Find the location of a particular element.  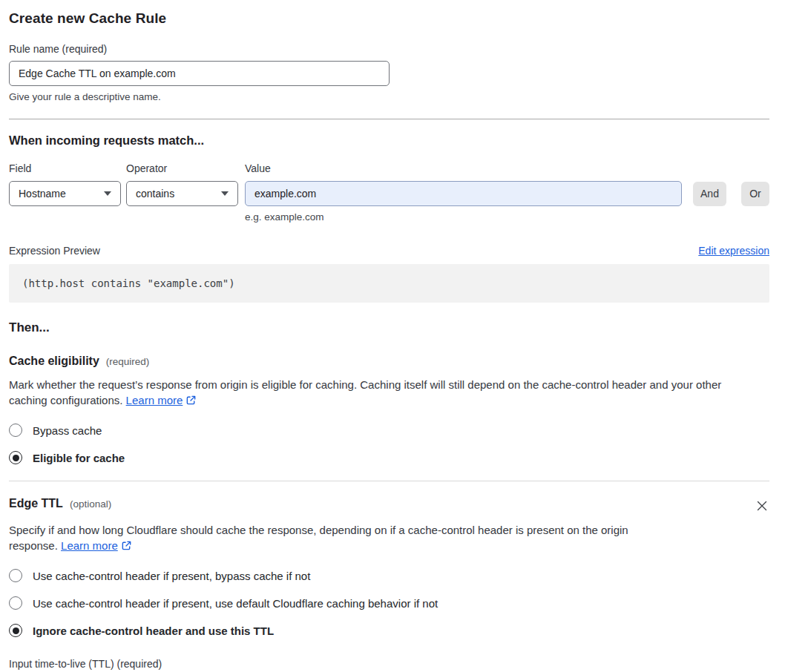

rule-name-help: Give your rule a descriptive name. is located at coordinates (389, 96).